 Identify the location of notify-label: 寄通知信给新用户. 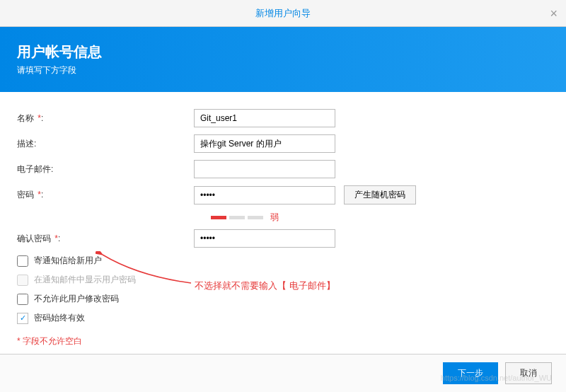
(68, 260).